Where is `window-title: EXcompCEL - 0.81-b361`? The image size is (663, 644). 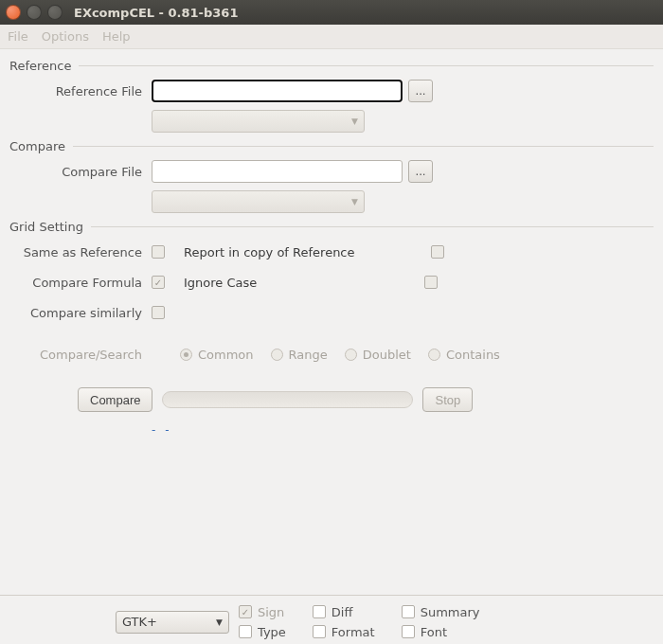
window-title: EXcompCEL - 0.81-b361 is located at coordinates (155, 13).